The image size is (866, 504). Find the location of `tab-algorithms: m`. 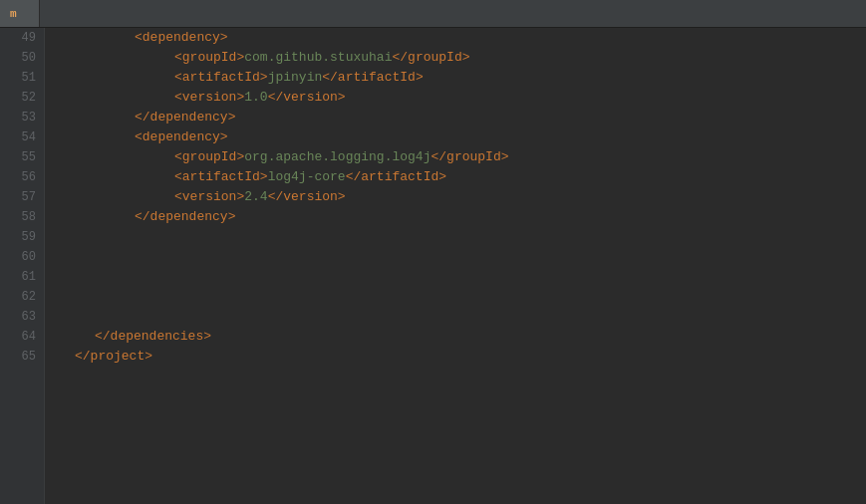

tab-algorithms: m is located at coordinates (20, 14).